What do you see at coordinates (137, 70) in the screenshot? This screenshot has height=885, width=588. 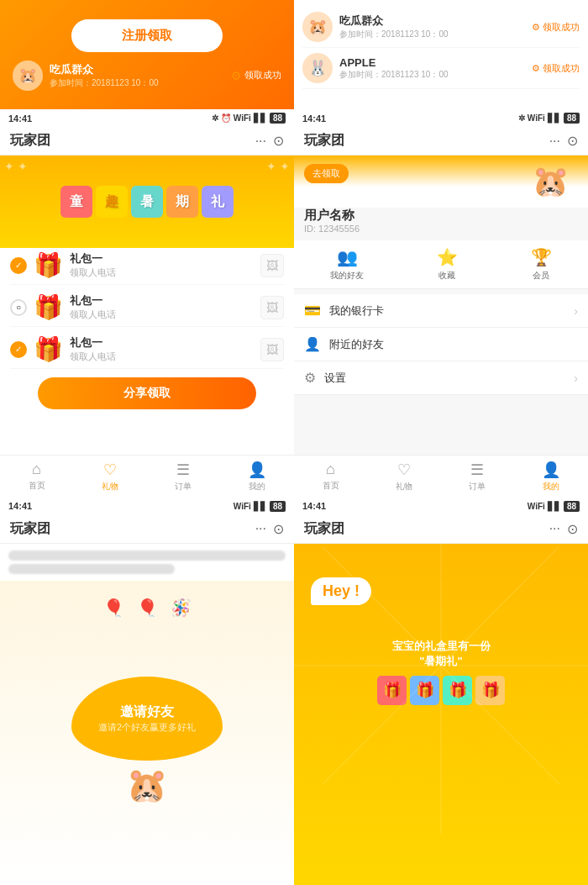 I see `username-label: 吃瓜群众` at bounding box center [137, 70].